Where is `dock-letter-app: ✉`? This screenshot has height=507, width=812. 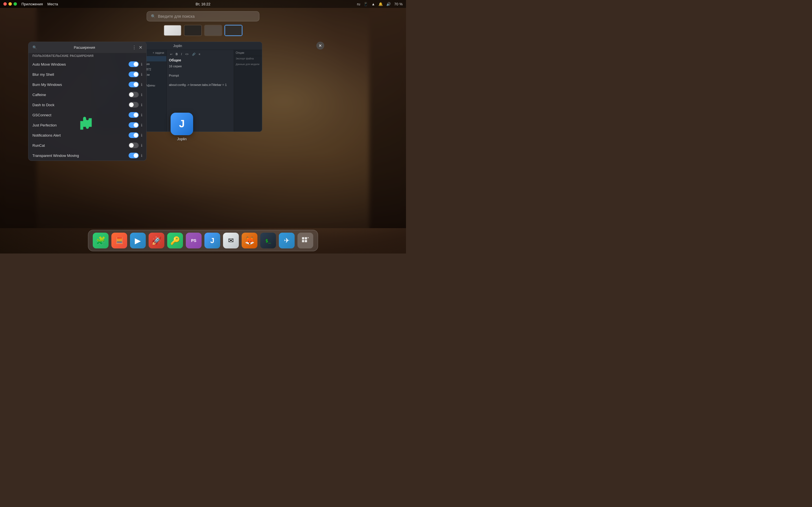
dock-letter-app: ✉ is located at coordinates (231, 241).